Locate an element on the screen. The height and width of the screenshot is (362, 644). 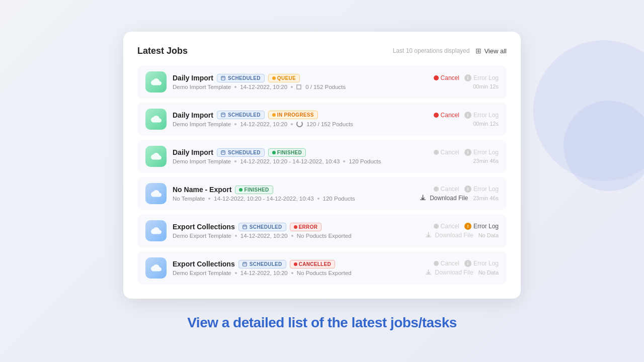
error-log-button: !Error Log is located at coordinates (481, 226).